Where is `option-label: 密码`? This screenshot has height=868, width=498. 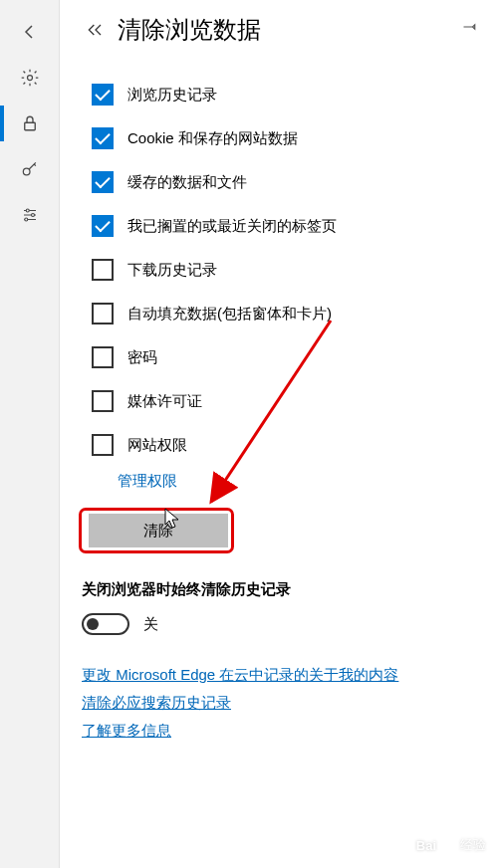 option-label: 密码 is located at coordinates (142, 357).